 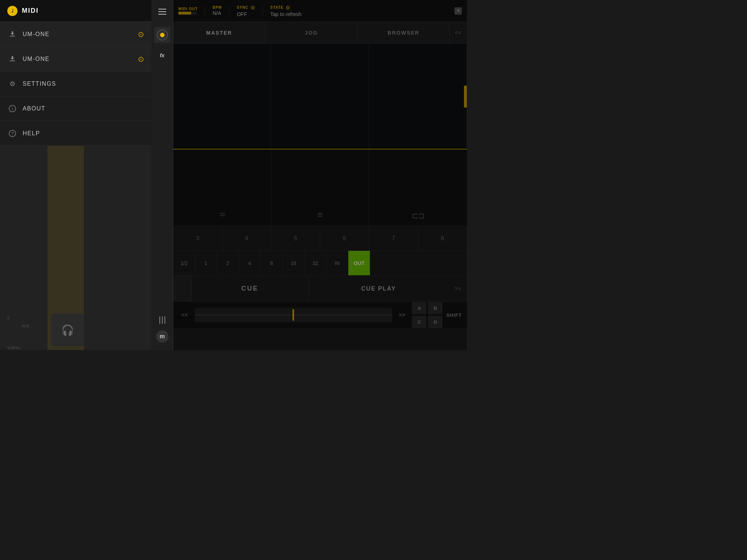 I want to click on loop-row: 1/2 1 2 4 8 16 32 IN OUT, so click(x=320, y=263).